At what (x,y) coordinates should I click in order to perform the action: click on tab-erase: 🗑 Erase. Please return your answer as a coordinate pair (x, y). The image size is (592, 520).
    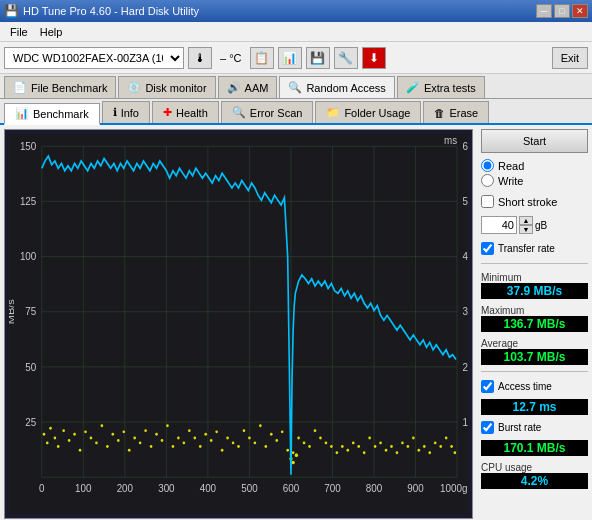
    Looking at the image, I should click on (456, 112).